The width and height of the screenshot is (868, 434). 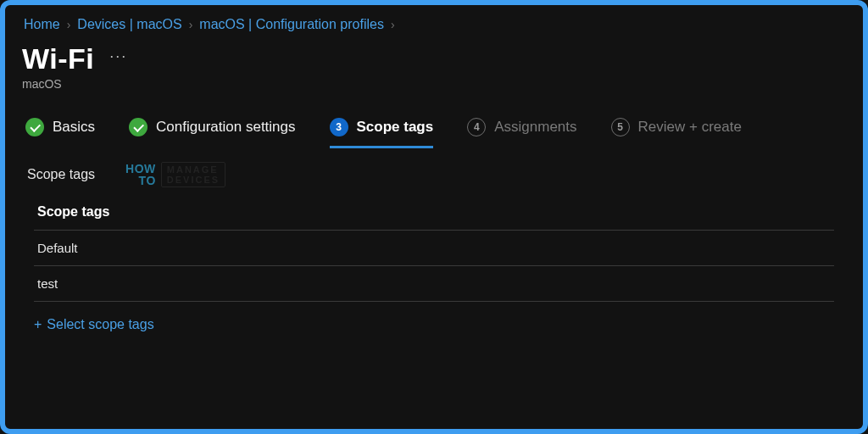 What do you see at coordinates (381, 132) in the screenshot?
I see `step-scope-tags: 3 Scope tags` at bounding box center [381, 132].